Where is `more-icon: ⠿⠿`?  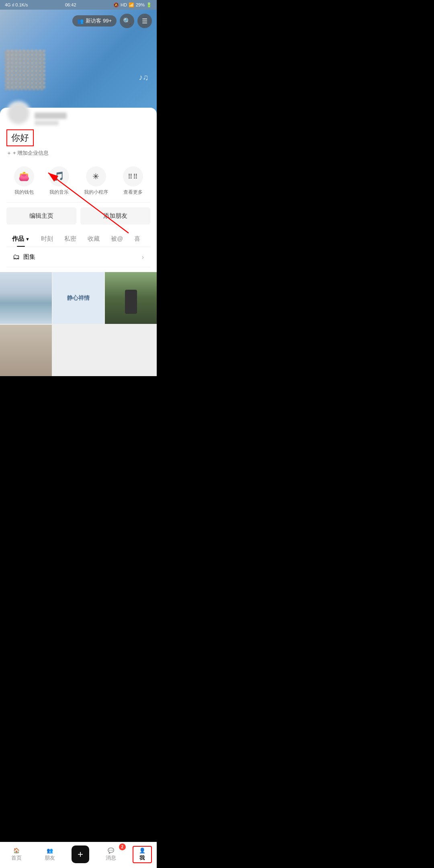 more-icon: ⠿⠿ is located at coordinates (133, 177).